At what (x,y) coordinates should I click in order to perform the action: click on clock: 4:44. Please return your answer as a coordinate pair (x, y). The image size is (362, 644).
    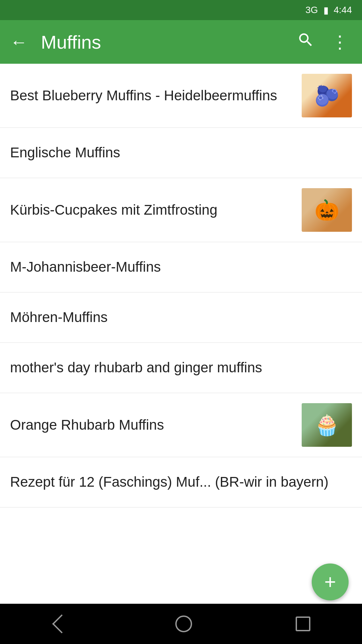
    Looking at the image, I should click on (343, 10).